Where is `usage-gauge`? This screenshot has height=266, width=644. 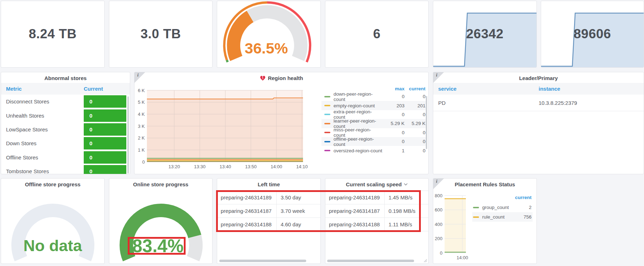 usage-gauge is located at coordinates (269, 34).